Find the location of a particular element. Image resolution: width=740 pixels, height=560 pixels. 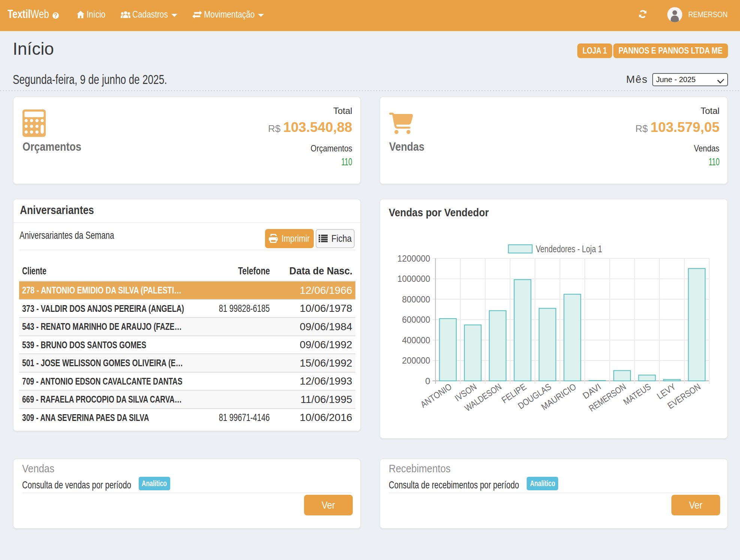

svg-text: 600000 is located at coordinates (416, 319).